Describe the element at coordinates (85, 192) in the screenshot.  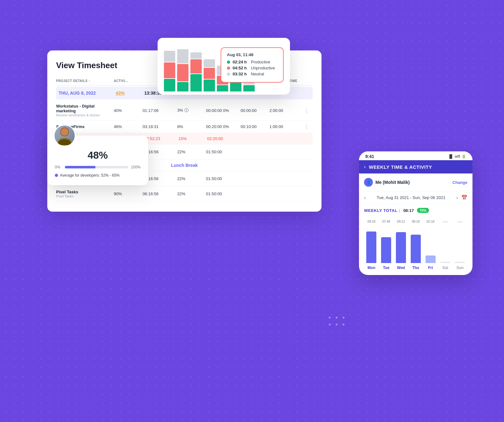
I see `task-pixel-name: Pixel Tasks` at that location.